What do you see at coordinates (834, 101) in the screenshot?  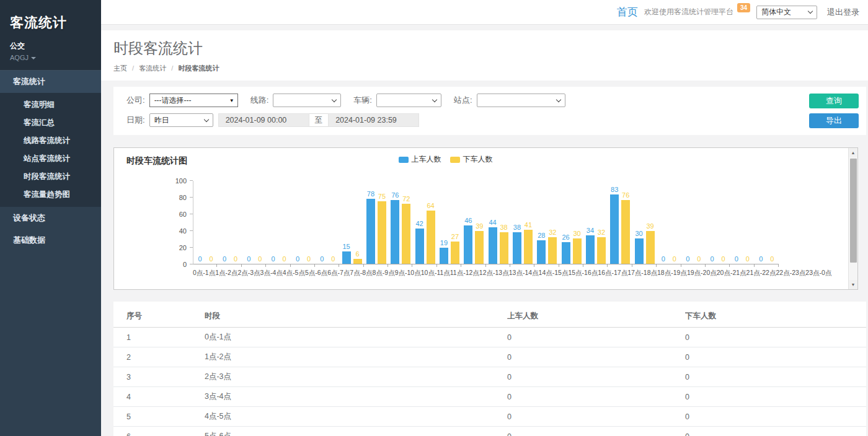 I see `query-button: 查询` at bounding box center [834, 101].